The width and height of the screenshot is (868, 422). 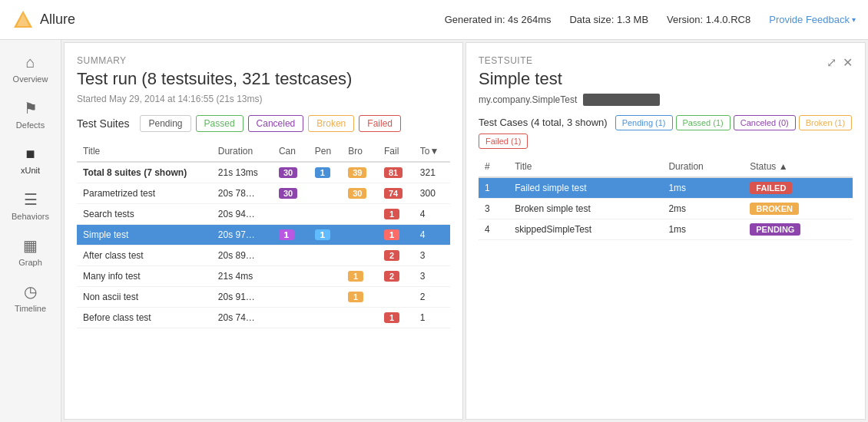 What do you see at coordinates (144, 215) in the screenshot?
I see `suite-title: Search tests` at bounding box center [144, 215].